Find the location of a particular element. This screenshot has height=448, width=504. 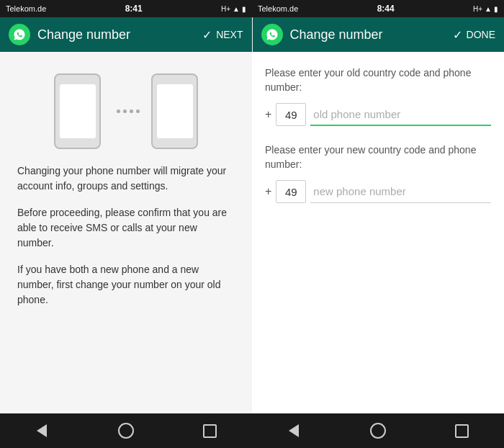

left-carrier: Telekom.de is located at coordinates (26, 9).